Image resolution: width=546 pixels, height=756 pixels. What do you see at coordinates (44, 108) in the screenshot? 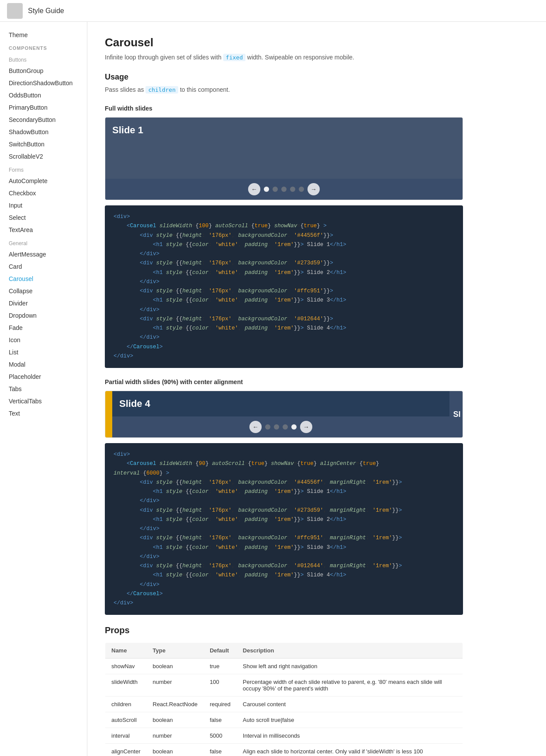
I see `sidebar-item-primarybutton: PrimaryButton` at bounding box center [44, 108].